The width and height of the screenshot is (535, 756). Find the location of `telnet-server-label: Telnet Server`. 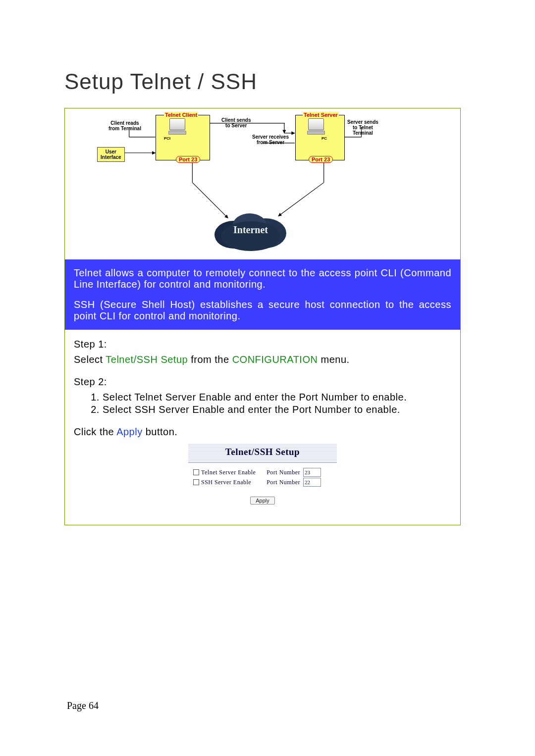

telnet-server-label: Telnet Server is located at coordinates (321, 115).